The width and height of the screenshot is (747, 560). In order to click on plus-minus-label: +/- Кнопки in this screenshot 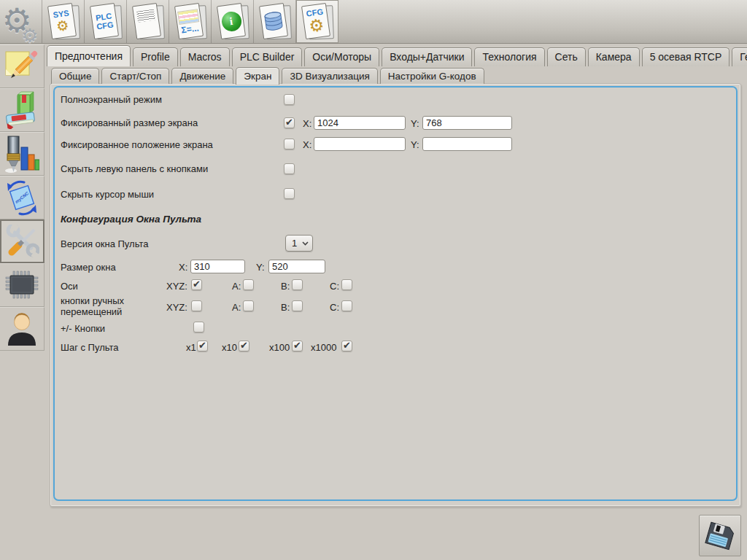, I will do `click(83, 328)`.